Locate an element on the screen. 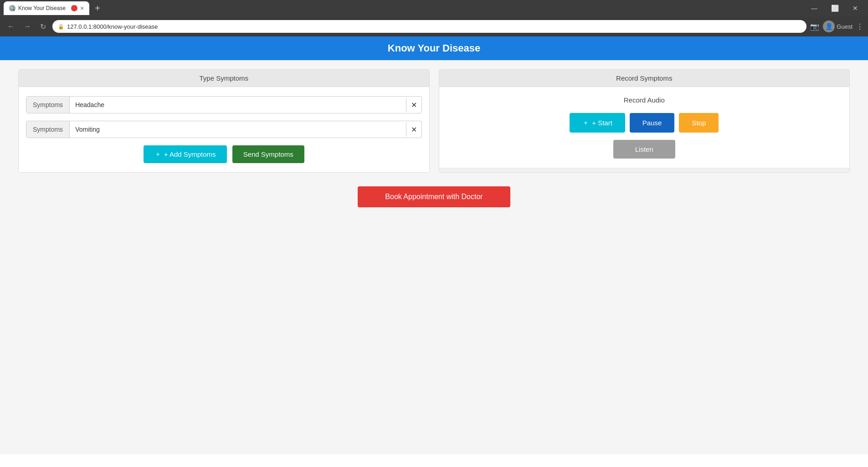  plus-icon: ＋ is located at coordinates (158, 154).